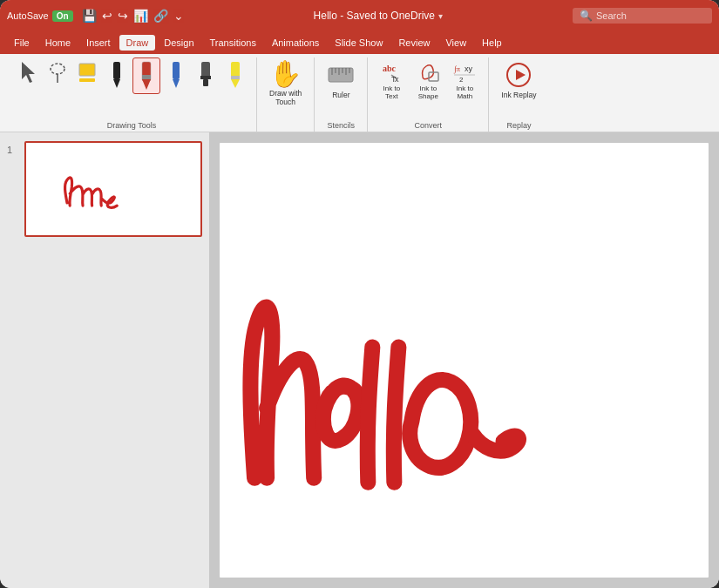 Image resolution: width=719 pixels, height=588 pixels. What do you see at coordinates (465, 80) in the screenshot?
I see `ink-to-math-btn: ∫π xy 2 Ink toMath` at bounding box center [465, 80].